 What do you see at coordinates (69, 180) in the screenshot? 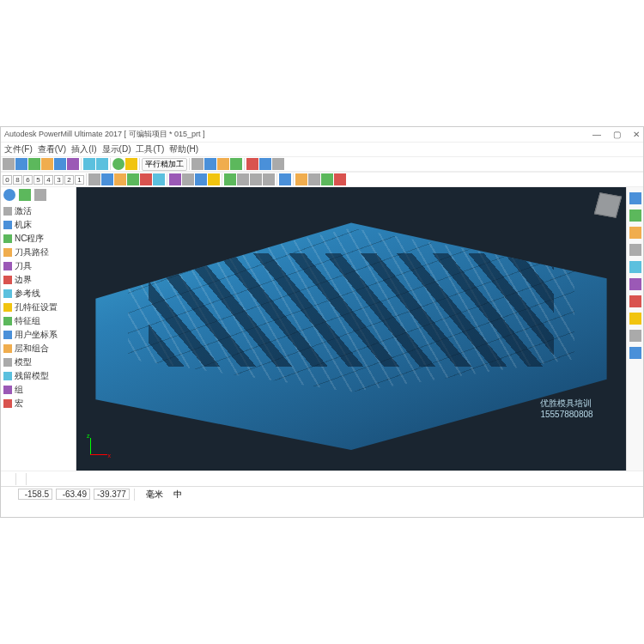
I see `num-btn: 2` at bounding box center [69, 180].